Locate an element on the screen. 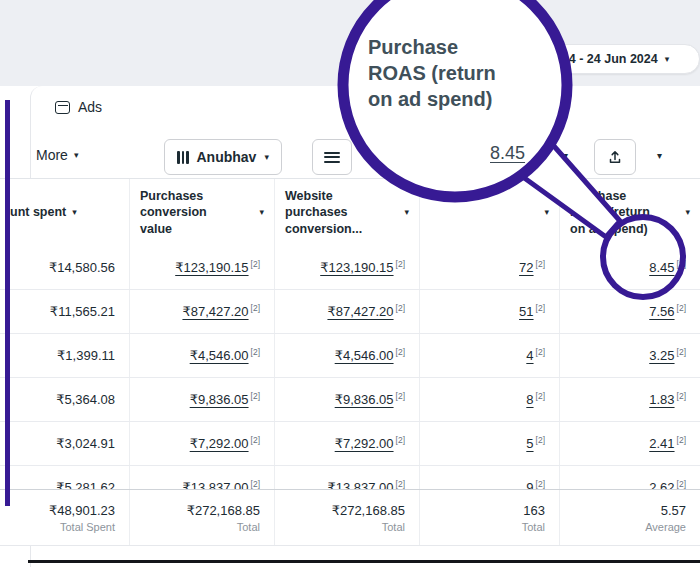 The image size is (700, 567). metric-value-link: 5 is located at coordinates (530, 444).